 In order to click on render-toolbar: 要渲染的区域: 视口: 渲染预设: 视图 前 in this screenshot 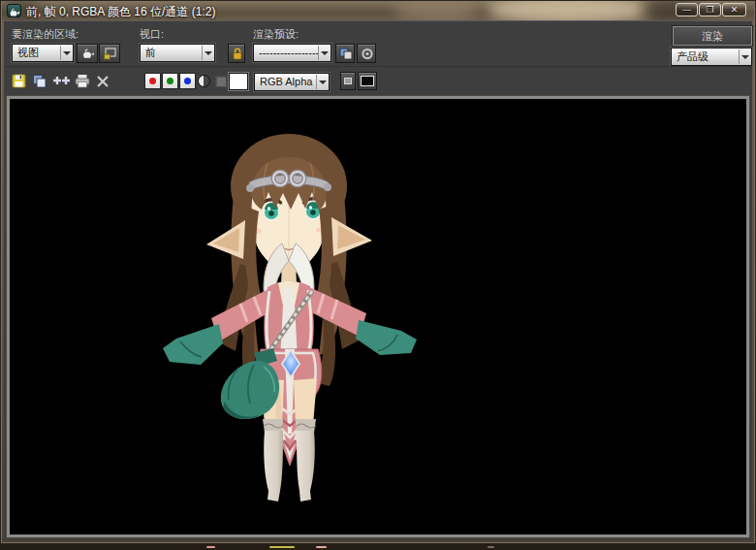, I will do `click(378, 43)`.